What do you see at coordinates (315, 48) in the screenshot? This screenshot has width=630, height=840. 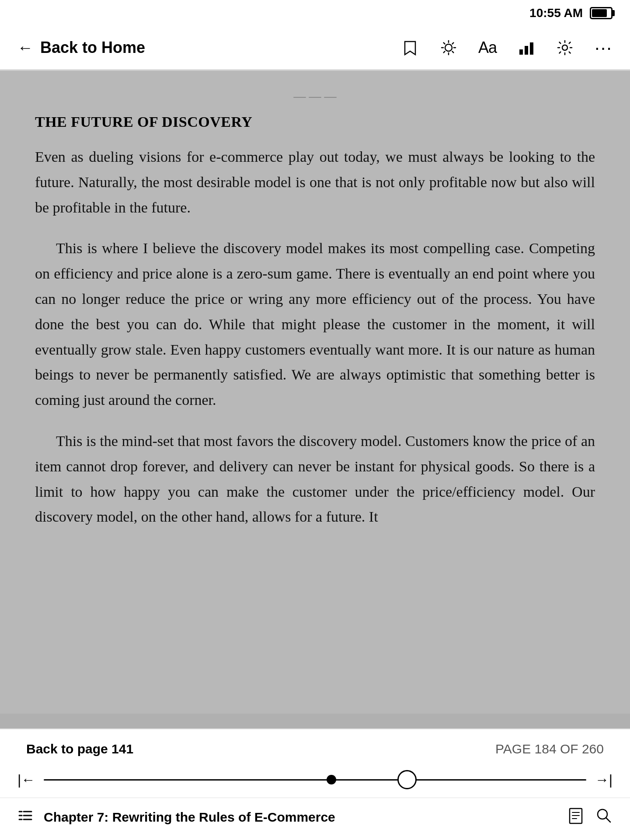 I see `toolbar: ← Back to Home Aa` at bounding box center [315, 48].